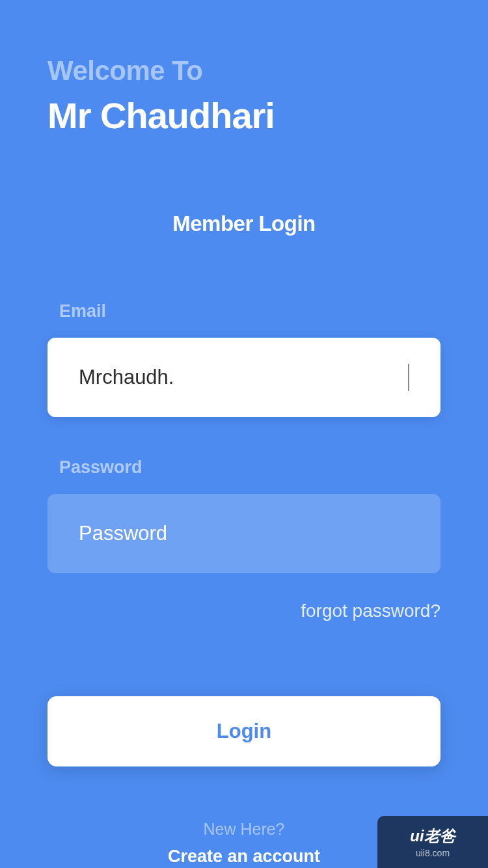  Describe the element at coordinates (433, 853) in the screenshot. I see `watermark-url: uii8.com` at that location.